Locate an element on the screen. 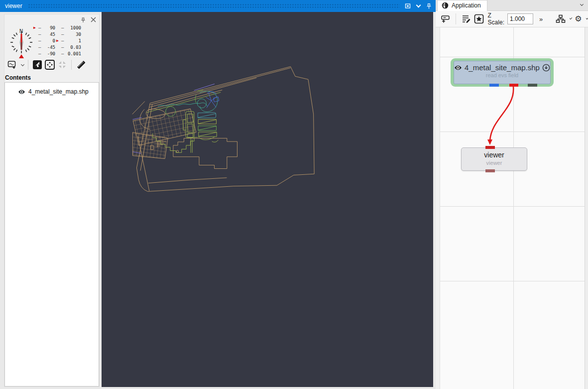 The height and width of the screenshot is (389, 588). scale-row: –45–30 is located at coordinates (65, 34).